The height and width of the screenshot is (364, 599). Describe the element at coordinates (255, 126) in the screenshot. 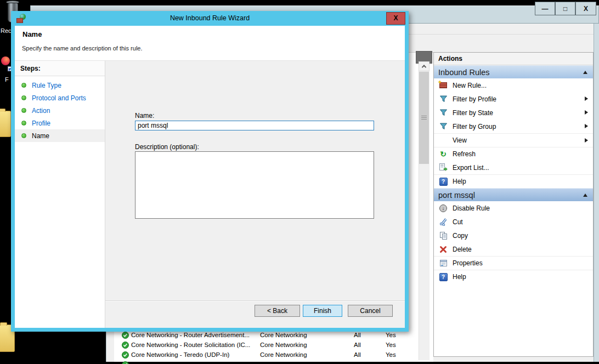

I see `name-input` at that location.